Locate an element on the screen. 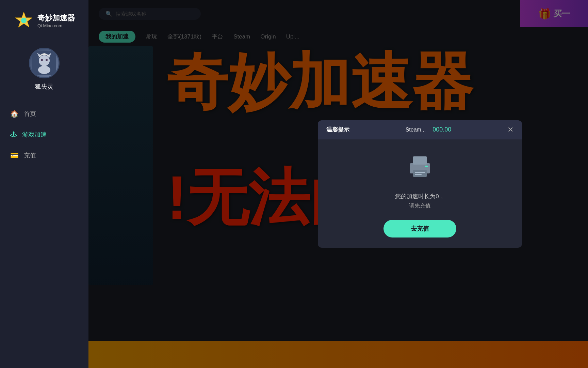 The image size is (588, 368). logo-icon is located at coordinates (24, 20).